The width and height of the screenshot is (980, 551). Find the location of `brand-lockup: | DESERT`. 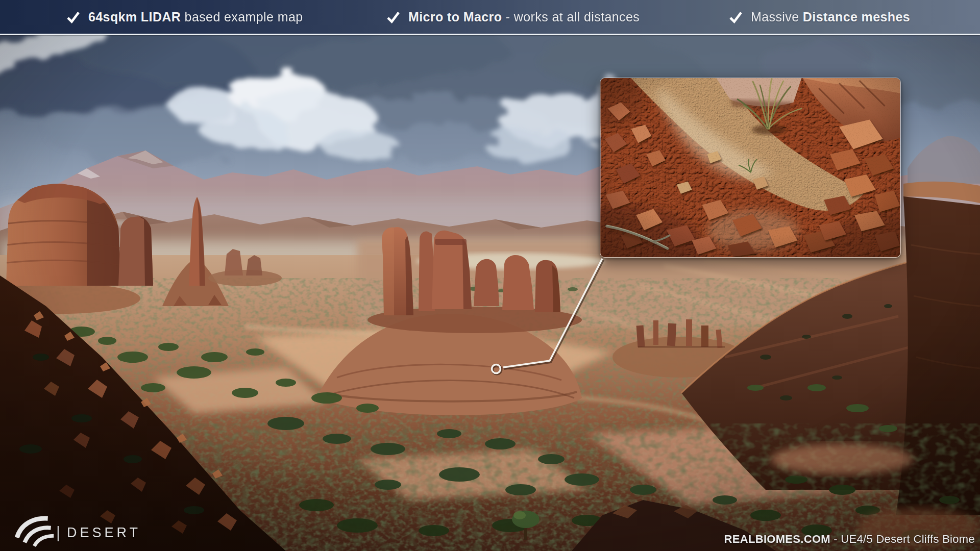

brand-lockup: | DESERT is located at coordinates (99, 533).